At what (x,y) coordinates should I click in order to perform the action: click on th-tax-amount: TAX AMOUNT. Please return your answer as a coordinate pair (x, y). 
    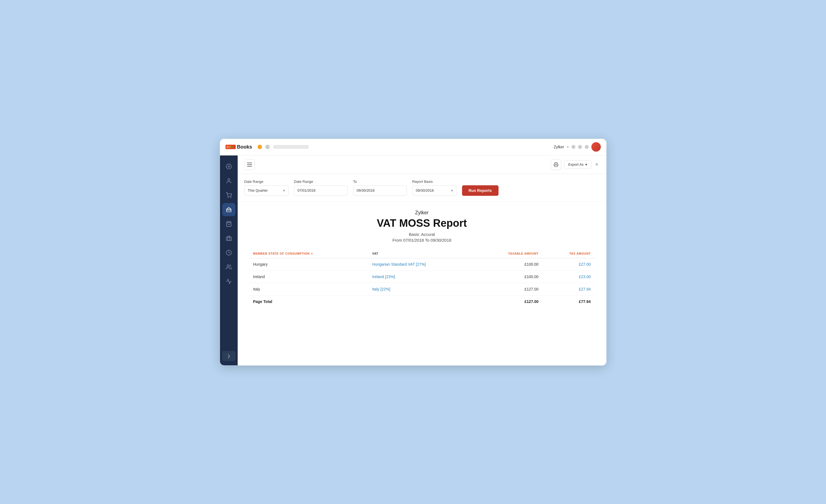
    Looking at the image, I should click on (569, 254).